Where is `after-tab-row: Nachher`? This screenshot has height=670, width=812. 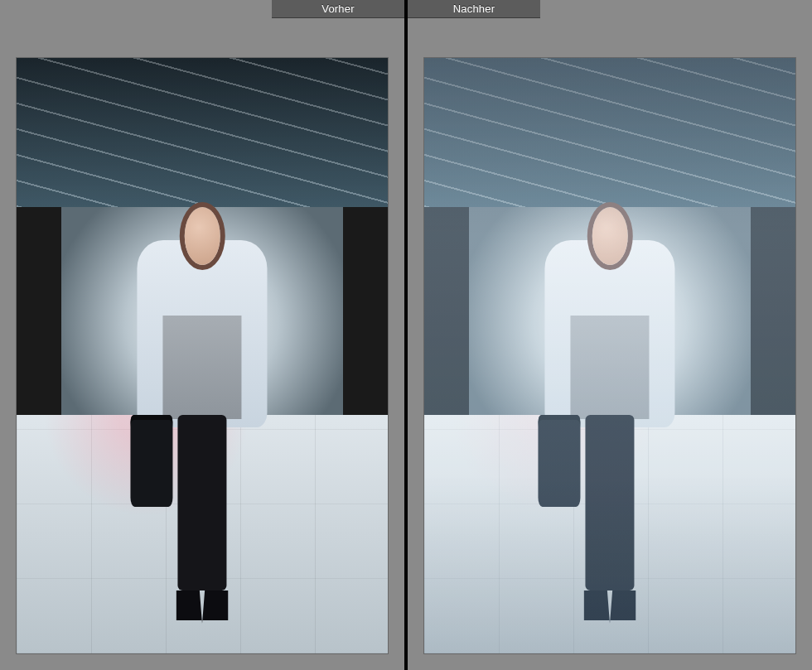
after-tab-row: Nachher is located at coordinates (610, 9).